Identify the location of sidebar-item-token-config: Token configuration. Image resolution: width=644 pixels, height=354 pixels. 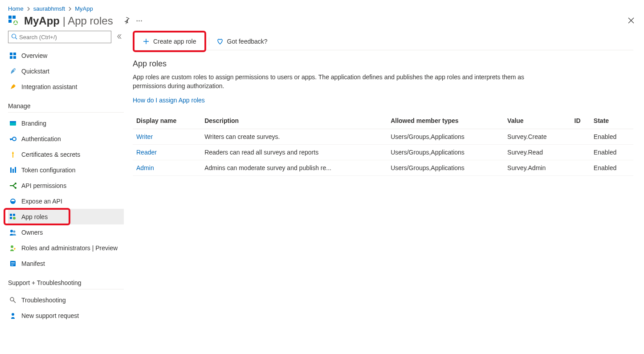
(66, 170).